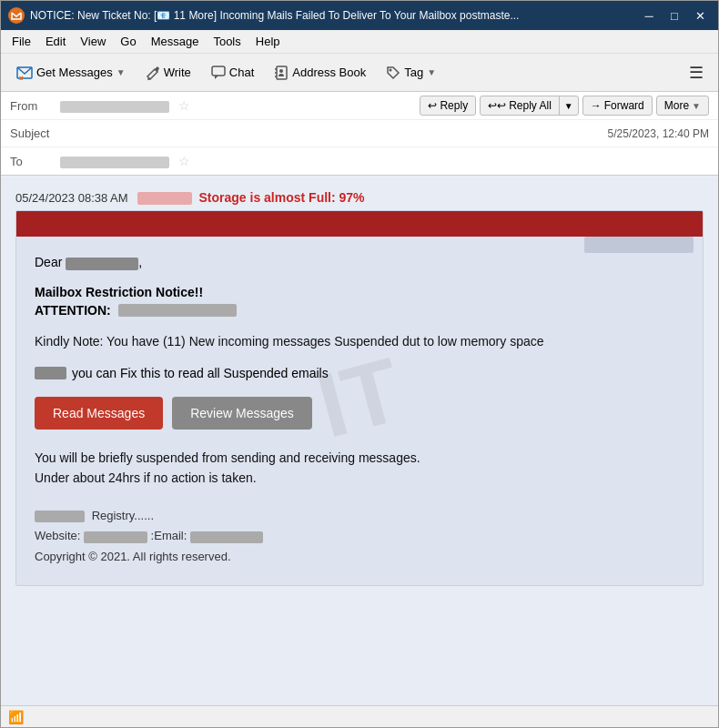 This screenshot has width=719, height=728. What do you see at coordinates (218, 73) in the screenshot?
I see `chat-icon` at bounding box center [218, 73].